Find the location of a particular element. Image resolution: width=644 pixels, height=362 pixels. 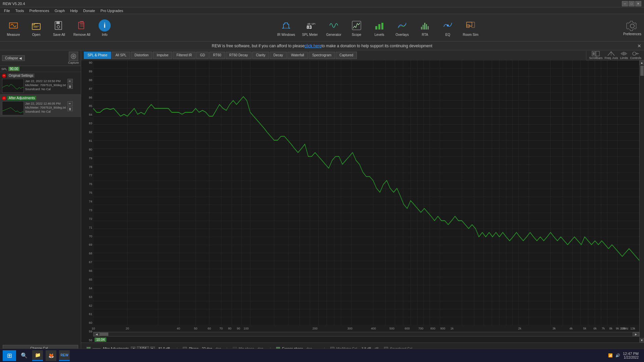

minimize-button: ─ is located at coordinates (625, 4).